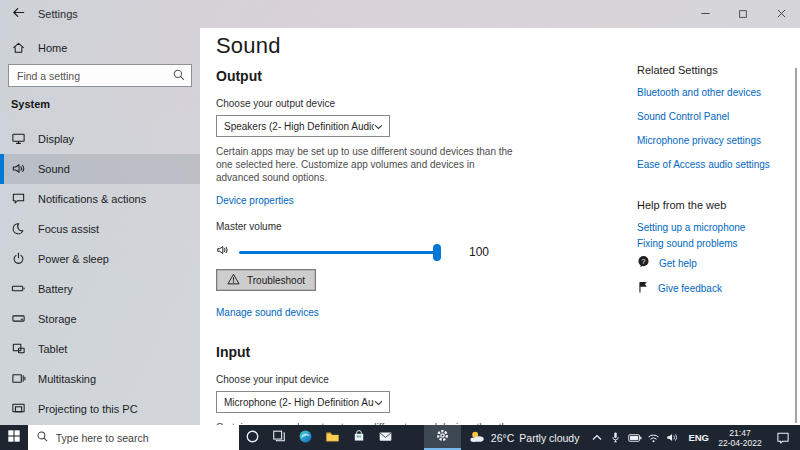  Describe the element at coordinates (672, 438) in the screenshot. I see `volume-tray-icon` at that location.